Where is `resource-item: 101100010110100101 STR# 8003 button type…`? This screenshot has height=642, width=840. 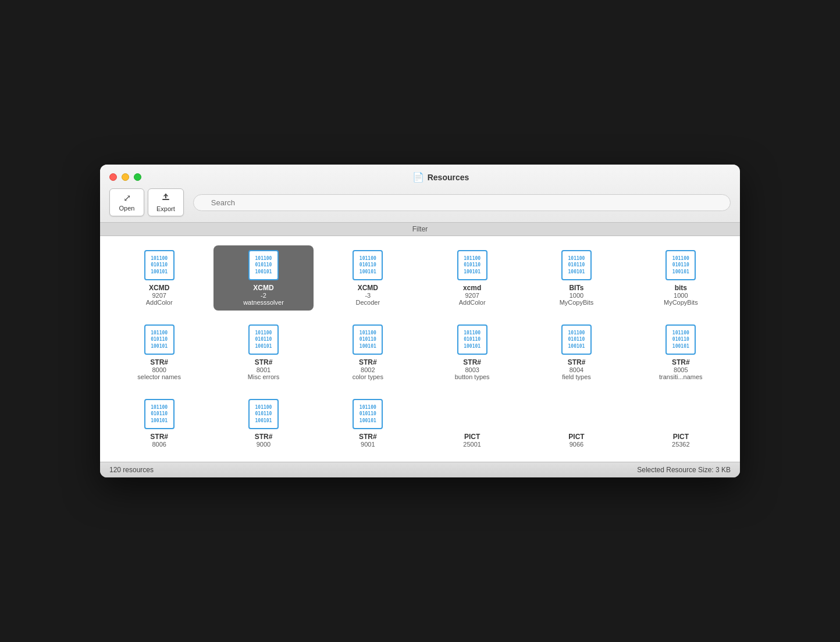
resource-item: 101100010110100101 STR# 8003 button type… is located at coordinates (472, 352).